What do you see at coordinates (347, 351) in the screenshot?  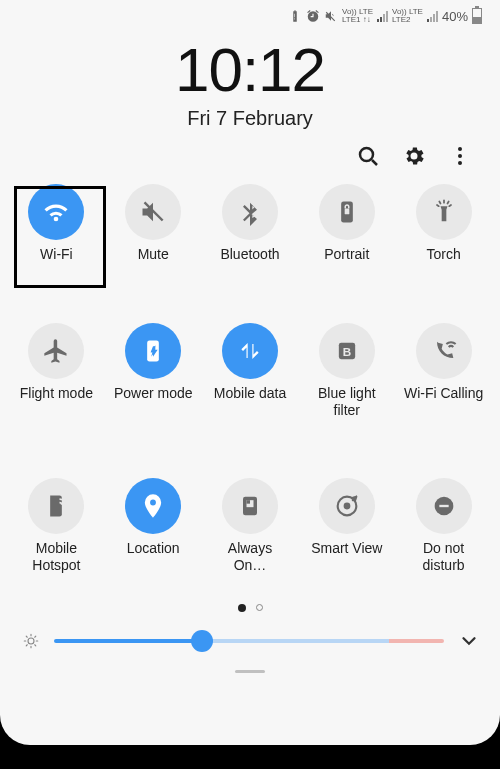 I see `blue-light-icon: B` at bounding box center [347, 351].